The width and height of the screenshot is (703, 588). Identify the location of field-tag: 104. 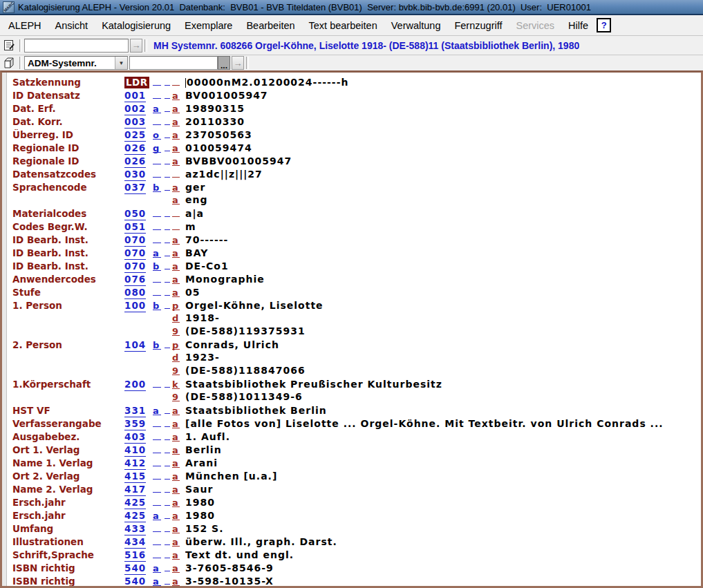
(135, 345).